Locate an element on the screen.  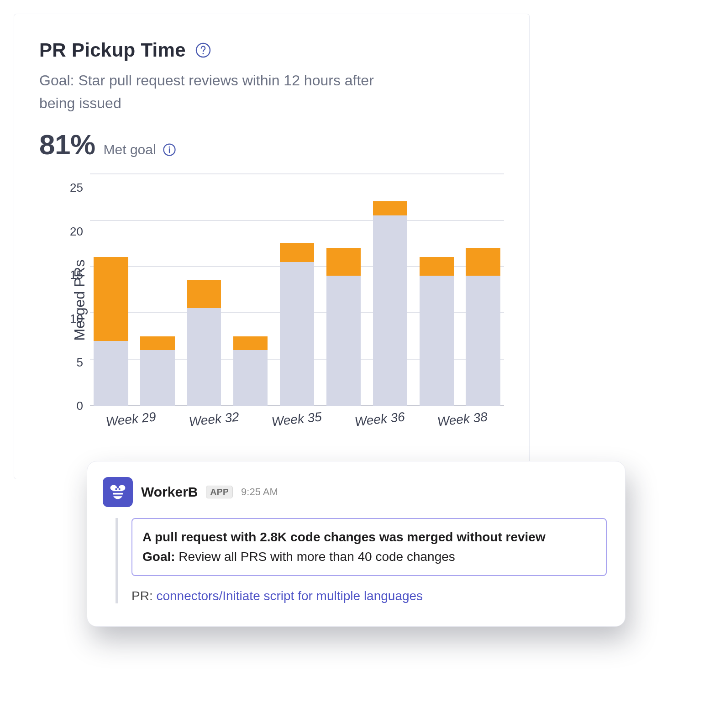
y-tick: 15 is located at coordinates (77, 275).